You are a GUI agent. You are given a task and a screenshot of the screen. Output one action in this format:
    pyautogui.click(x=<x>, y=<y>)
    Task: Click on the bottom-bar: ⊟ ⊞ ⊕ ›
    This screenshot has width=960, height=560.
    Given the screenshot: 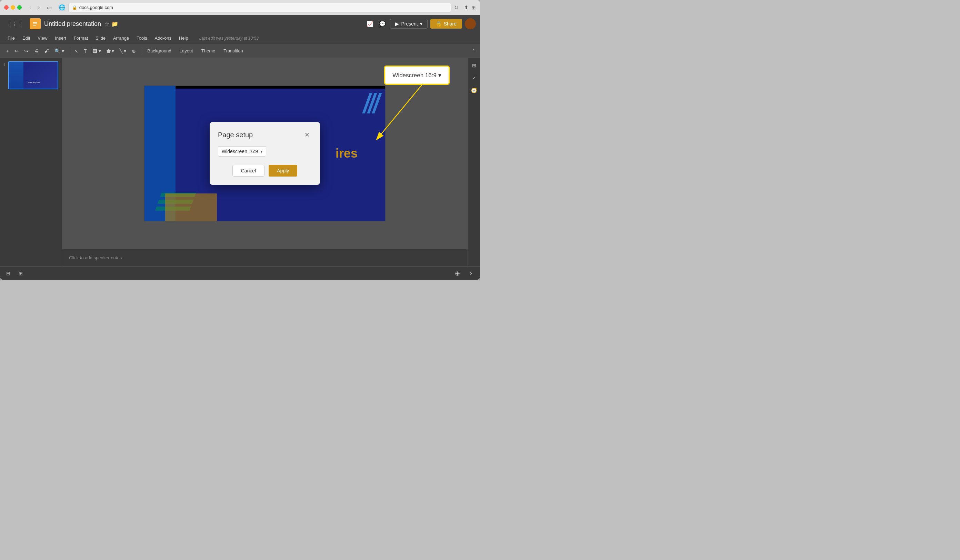 What is the action you would take?
    pyautogui.click(x=240, y=273)
    